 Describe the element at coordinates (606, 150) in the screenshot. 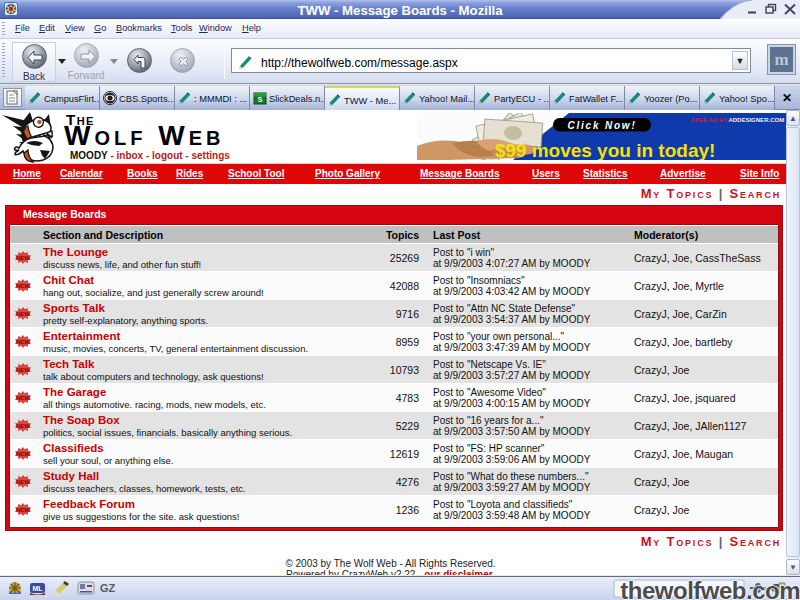

I see `svg-text: $99 moves you in today!` at that location.